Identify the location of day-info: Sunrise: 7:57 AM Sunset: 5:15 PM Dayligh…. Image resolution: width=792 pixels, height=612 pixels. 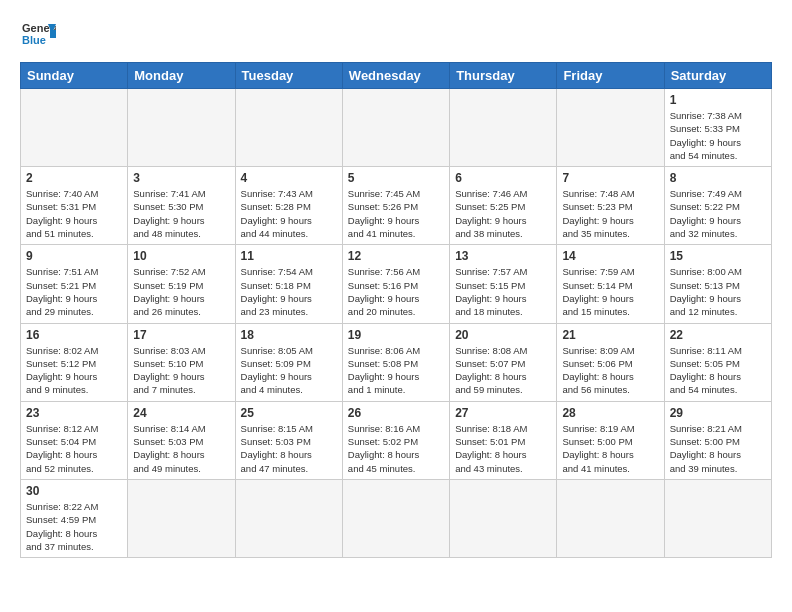
(503, 292).